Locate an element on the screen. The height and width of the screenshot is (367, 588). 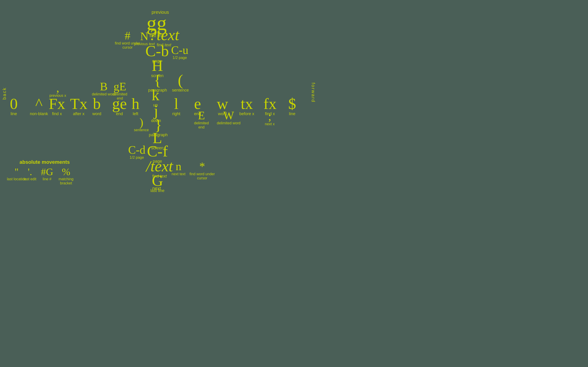
paren-open-key: ( is located at coordinates (180, 80).